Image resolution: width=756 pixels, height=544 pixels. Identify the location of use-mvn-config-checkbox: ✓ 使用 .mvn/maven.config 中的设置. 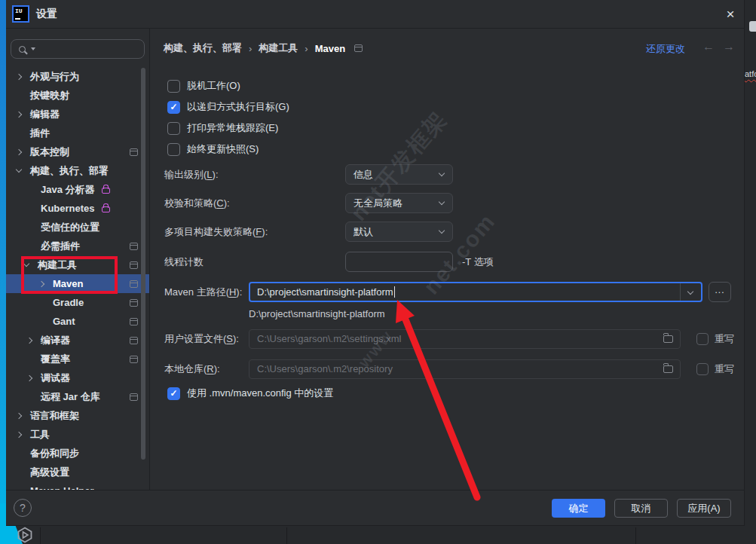
(250, 393).